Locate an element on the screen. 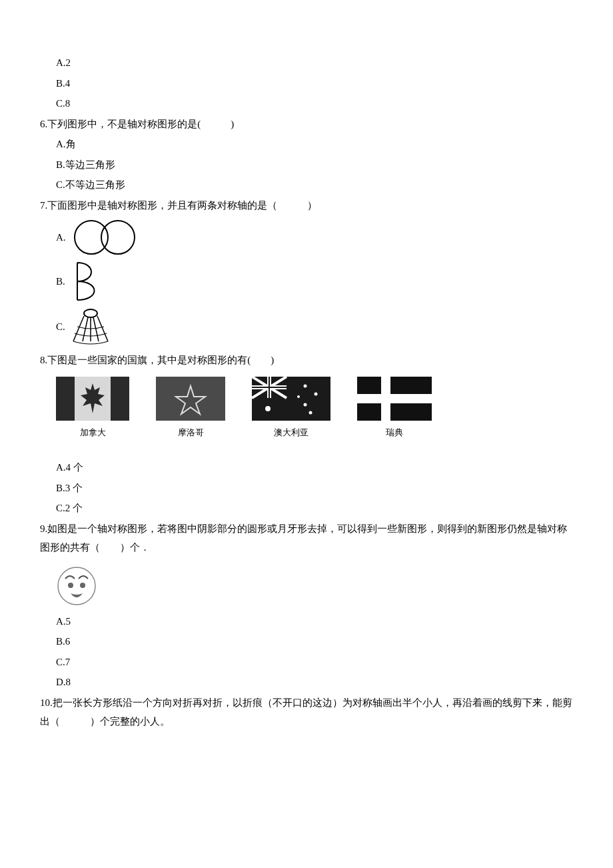 The height and width of the screenshot is (868, 613). q7-option-a-row: A. is located at coordinates (306, 237).